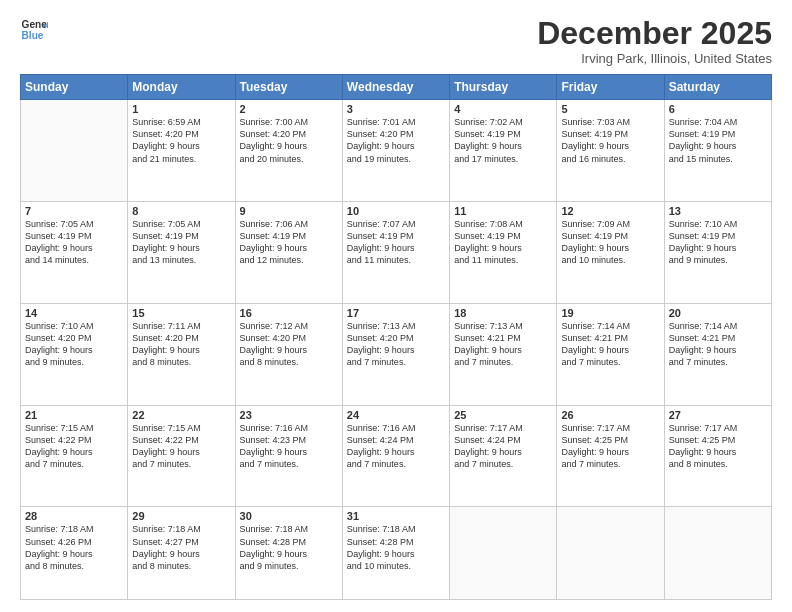 This screenshot has height=612, width=792. What do you see at coordinates (503, 344) in the screenshot?
I see `day-content: Sunrise: 7:13 AM Sunset: 4:21 PM Dayligh…` at bounding box center [503, 344].